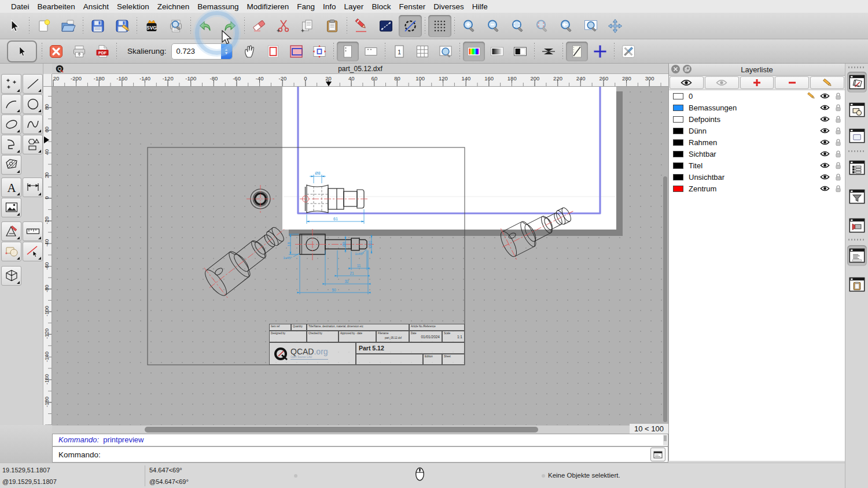  Describe the element at coordinates (330, 7) in the screenshot. I see `menu-info: Info` at that location.